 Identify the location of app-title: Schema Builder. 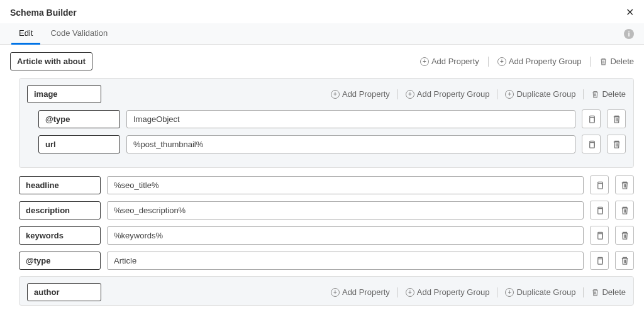
(43, 13).